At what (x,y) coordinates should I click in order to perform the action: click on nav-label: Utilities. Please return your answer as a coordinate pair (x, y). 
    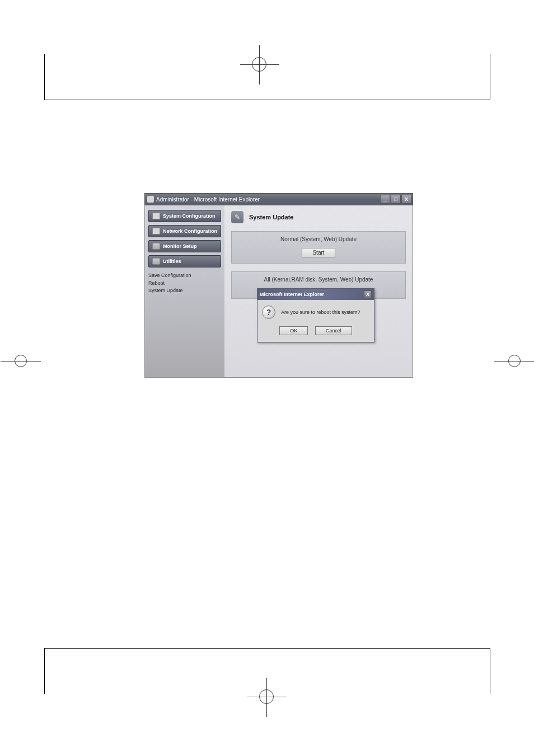
    Looking at the image, I should click on (172, 261).